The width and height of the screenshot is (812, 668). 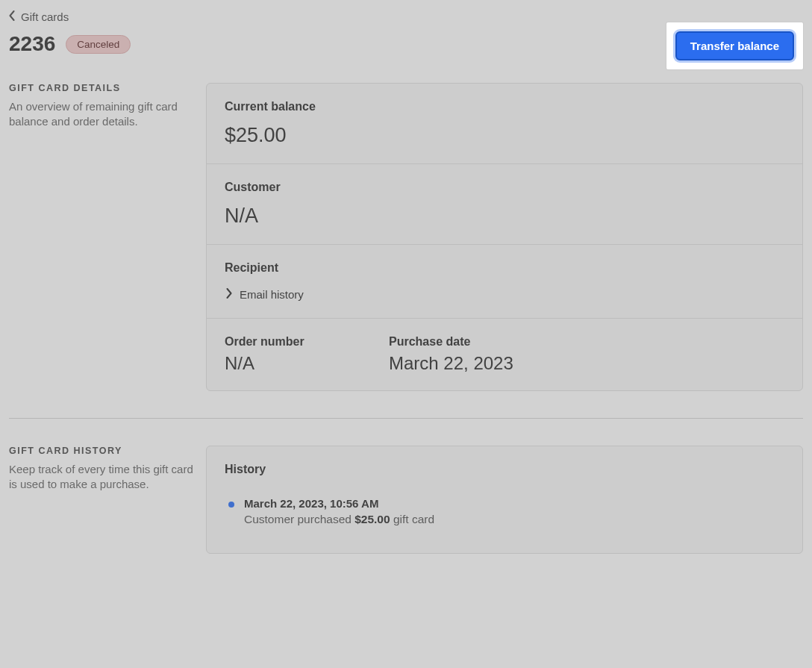 What do you see at coordinates (265, 294) in the screenshot?
I see `email-history-toggle: Email history` at bounding box center [265, 294].